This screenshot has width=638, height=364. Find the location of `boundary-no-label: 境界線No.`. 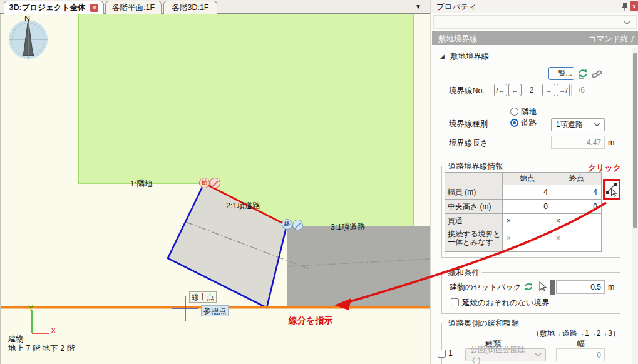

boundary-no-label: 境界線No. is located at coordinates (467, 91).